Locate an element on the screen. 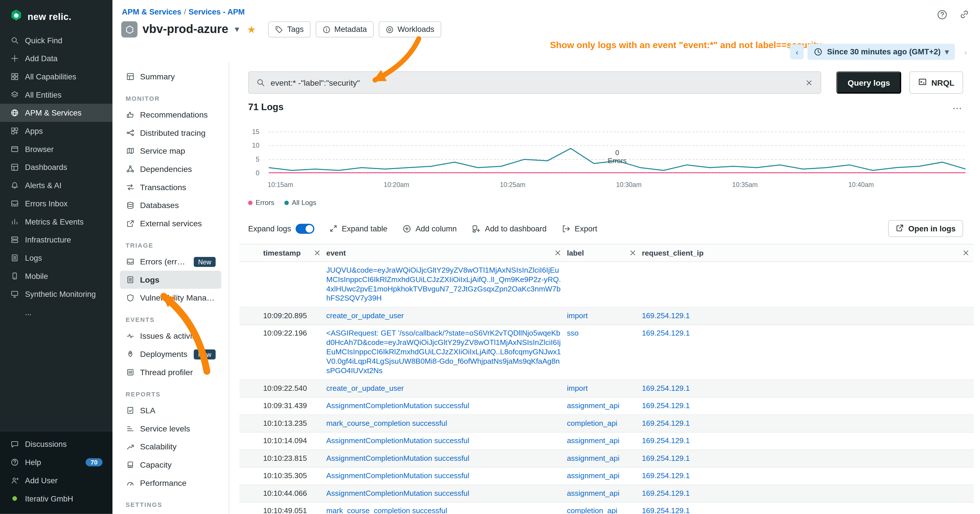 This screenshot has width=980, height=514. log-row: 10:10:13.235mark_course_completion succe… is located at coordinates (606, 424).